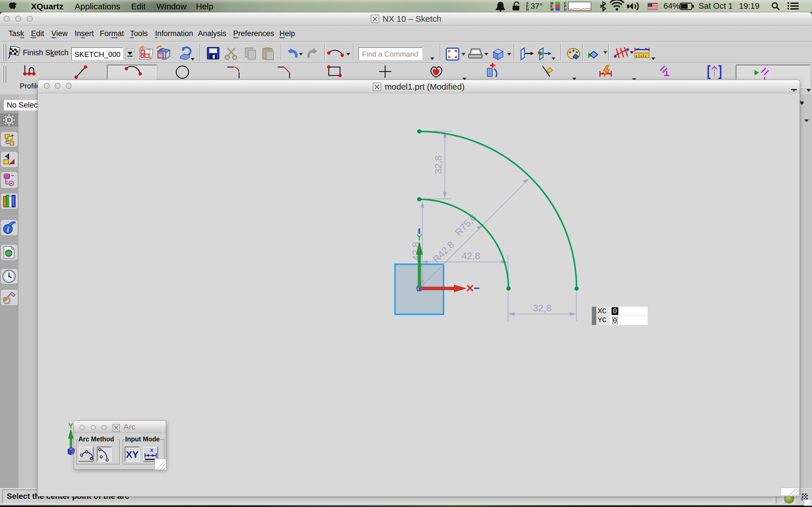 This screenshot has height=507, width=812. I want to click on svg-text: N, so click(527, 9).